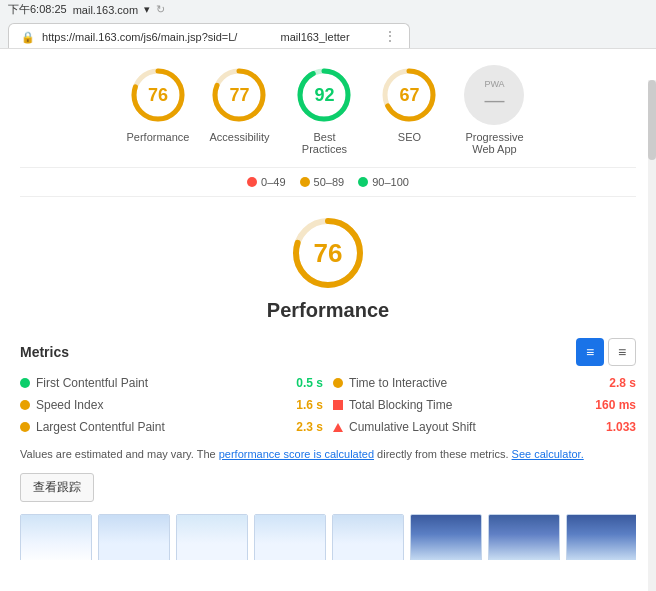 This screenshot has width=656, height=591. What do you see at coordinates (328, 454) in the screenshot?
I see `note: Values are estimated and may vary. The p…` at bounding box center [328, 454].